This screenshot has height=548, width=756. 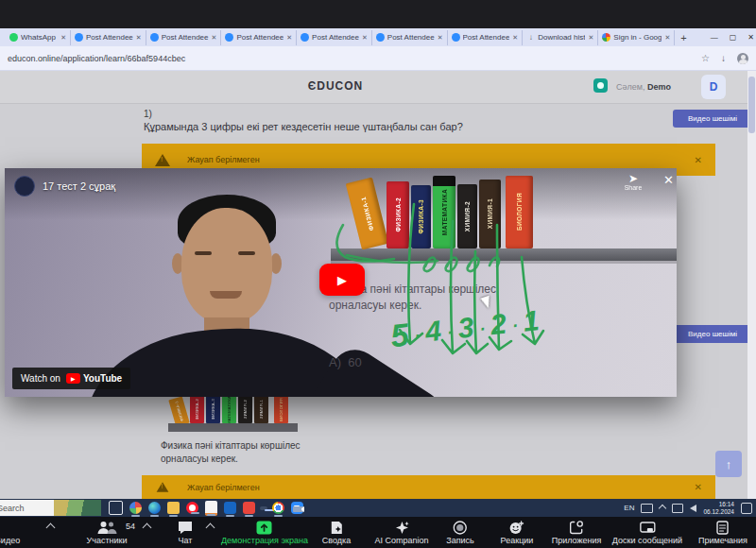 What do you see at coordinates (249, 508) in the screenshot?
I see `red-app-icon` at bounding box center [249, 508].